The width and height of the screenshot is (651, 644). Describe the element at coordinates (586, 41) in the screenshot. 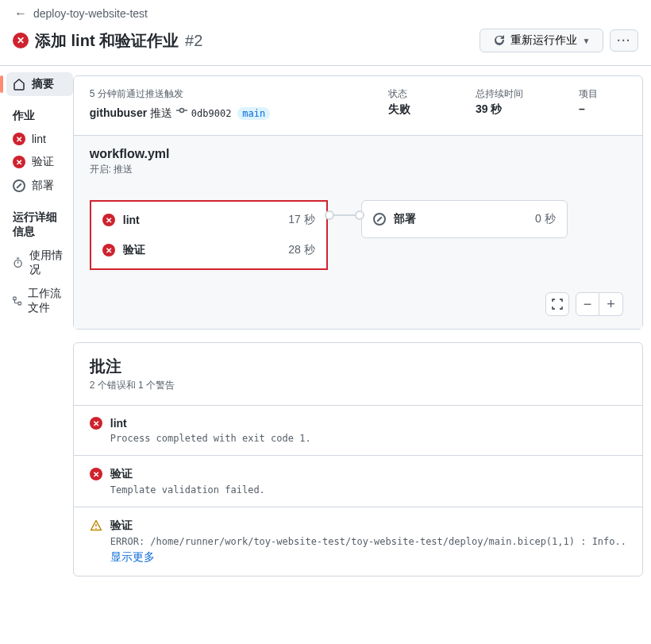

I see `caret-down-icon: ▼` at that location.